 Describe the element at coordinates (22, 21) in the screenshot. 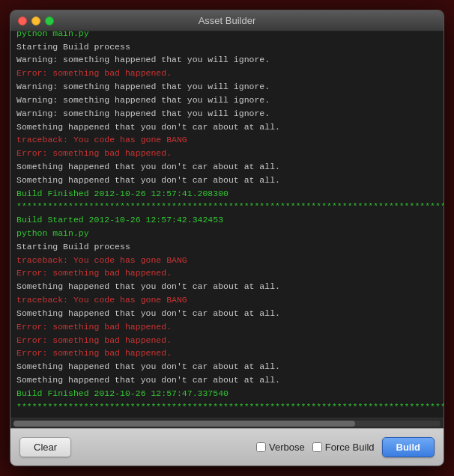

I see `close-button` at that location.